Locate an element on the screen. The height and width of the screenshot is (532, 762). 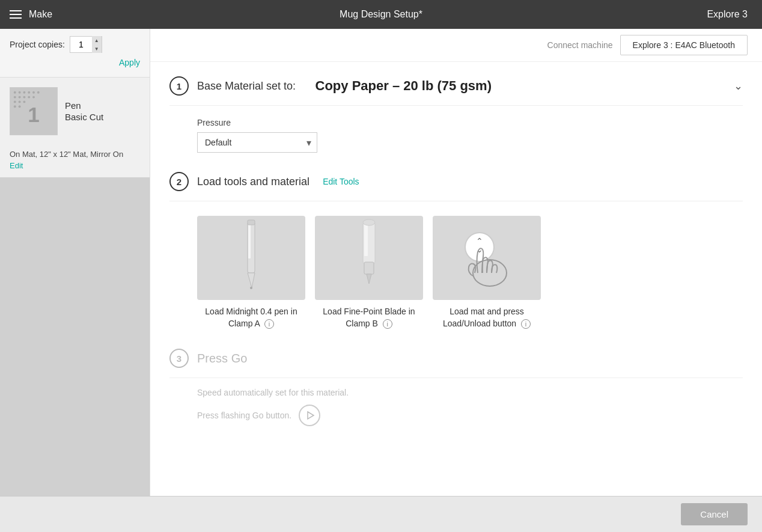
tool-img-pen is located at coordinates (251, 258).